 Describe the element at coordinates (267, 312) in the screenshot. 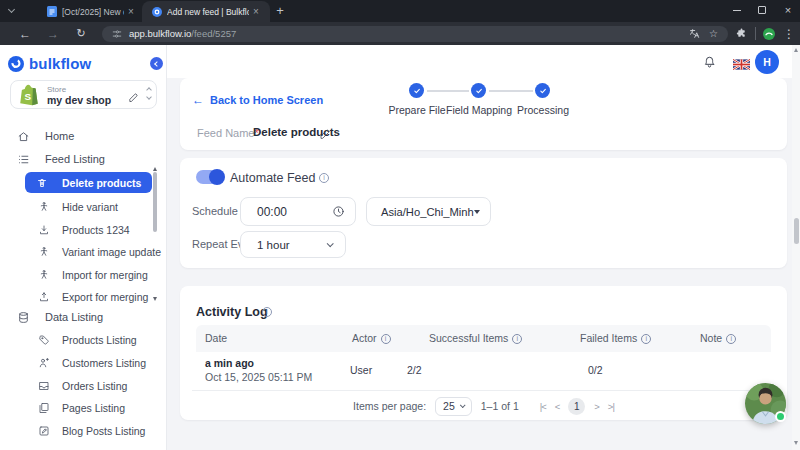

I see `activity-log-info-icon` at that location.